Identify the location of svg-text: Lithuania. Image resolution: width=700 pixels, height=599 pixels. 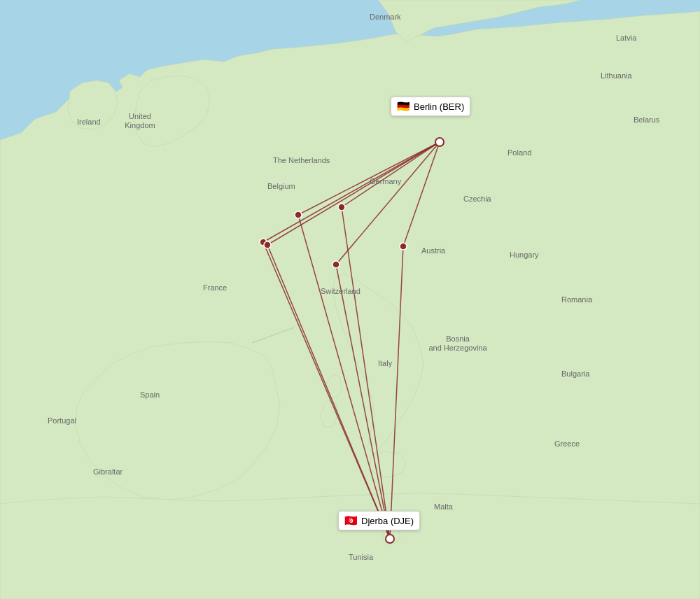
(617, 76).